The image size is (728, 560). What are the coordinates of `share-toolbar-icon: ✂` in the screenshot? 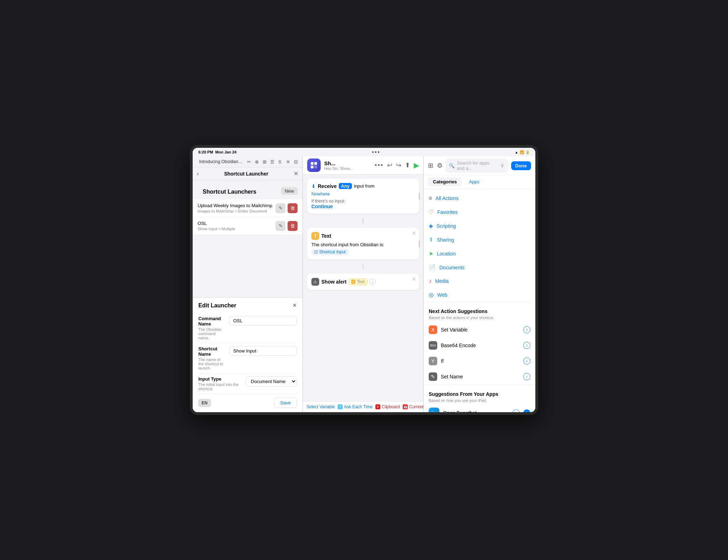 It's located at (249, 162).